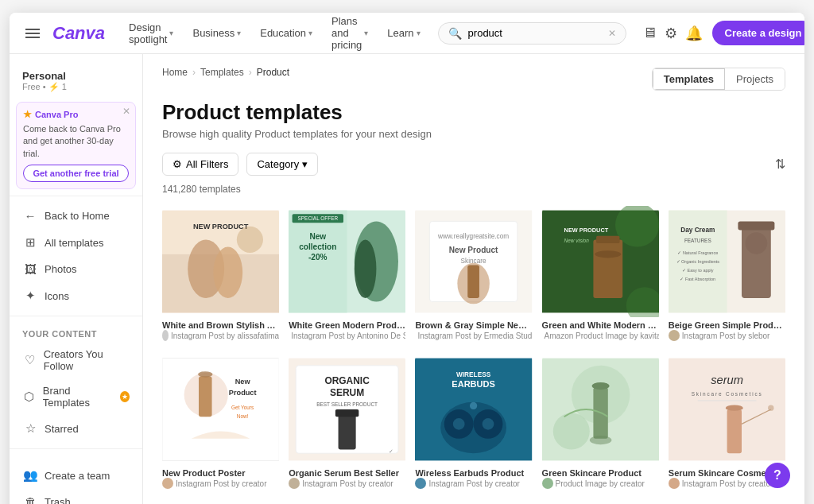 The height and width of the screenshot is (504, 814). What do you see at coordinates (76, 79) in the screenshot?
I see `sidebar-user-header: Personal Free • ⚡ 1` at bounding box center [76, 79].